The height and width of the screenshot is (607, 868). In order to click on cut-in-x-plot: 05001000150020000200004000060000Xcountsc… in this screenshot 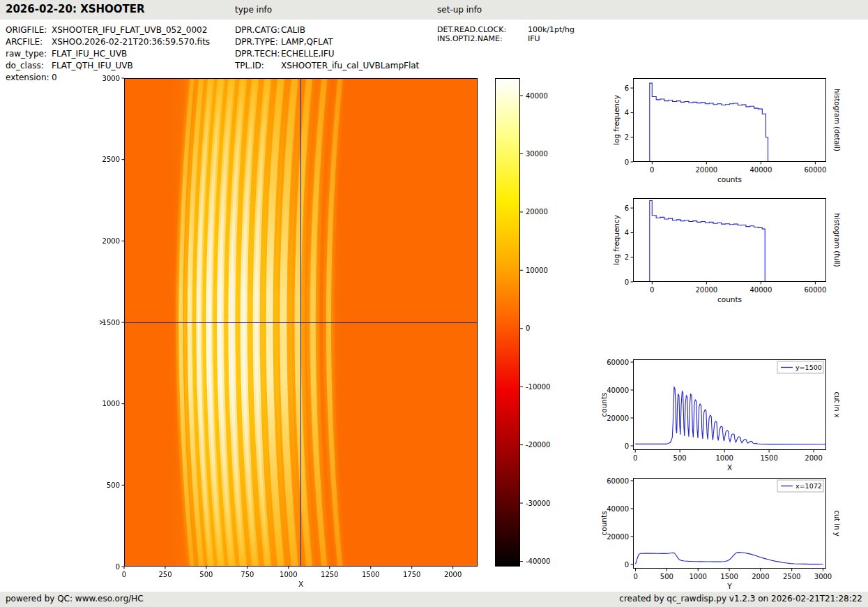, I will do `click(729, 405)`.